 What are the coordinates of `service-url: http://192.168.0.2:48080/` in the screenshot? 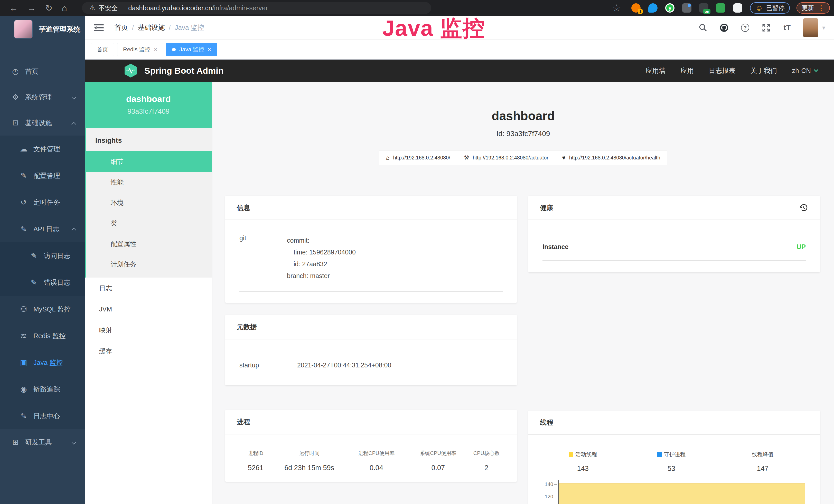 It's located at (422, 158).